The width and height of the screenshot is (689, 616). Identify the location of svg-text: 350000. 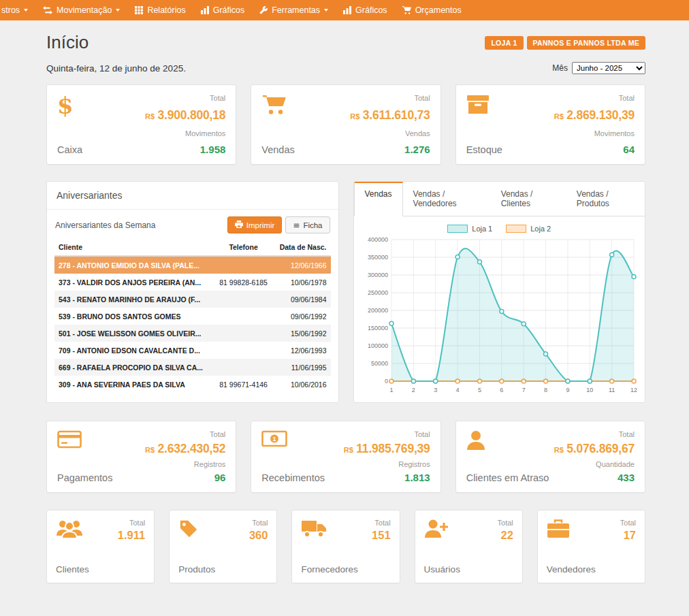
(378, 257).